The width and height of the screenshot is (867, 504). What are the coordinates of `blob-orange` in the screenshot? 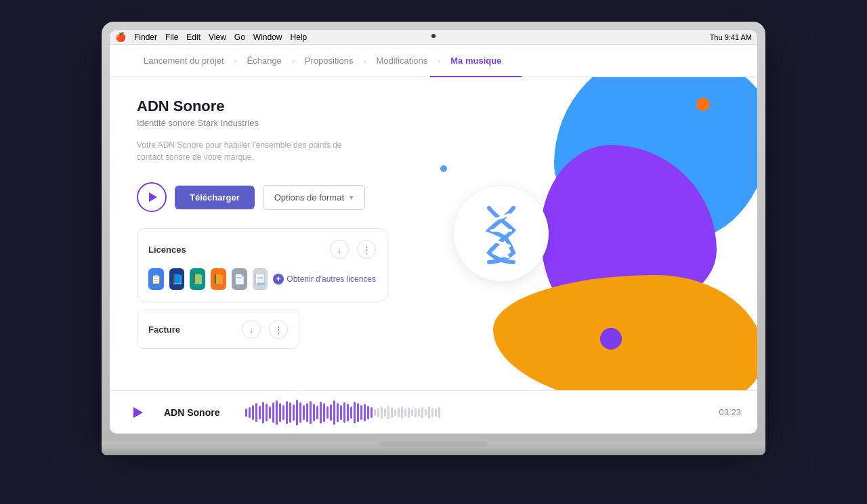 It's located at (625, 333).